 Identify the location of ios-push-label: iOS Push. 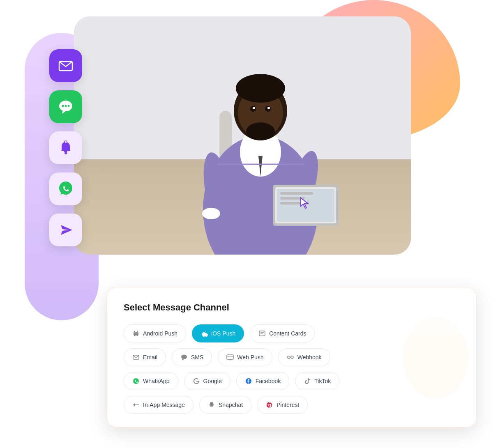
(223, 333).